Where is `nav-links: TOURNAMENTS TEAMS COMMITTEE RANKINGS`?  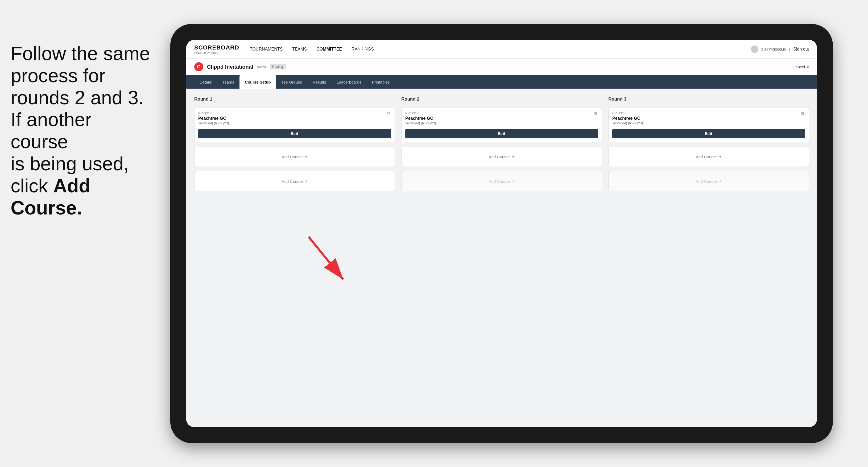 nav-links: TOURNAMENTS TEAMS COMMITTEE RANKINGS is located at coordinates (312, 49).